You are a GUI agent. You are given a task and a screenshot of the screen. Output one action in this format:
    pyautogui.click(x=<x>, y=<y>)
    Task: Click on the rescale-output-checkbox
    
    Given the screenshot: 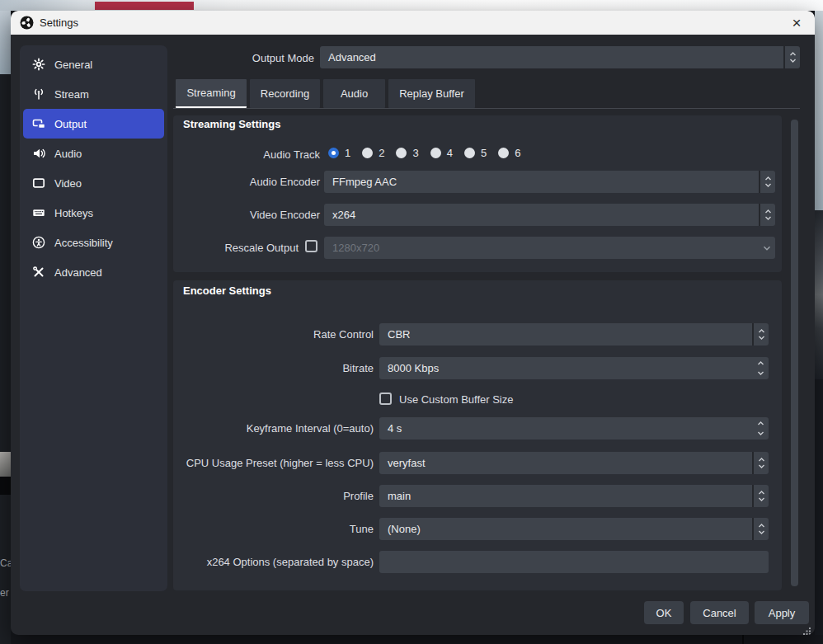 What is the action you would take?
    pyautogui.click(x=312, y=246)
    